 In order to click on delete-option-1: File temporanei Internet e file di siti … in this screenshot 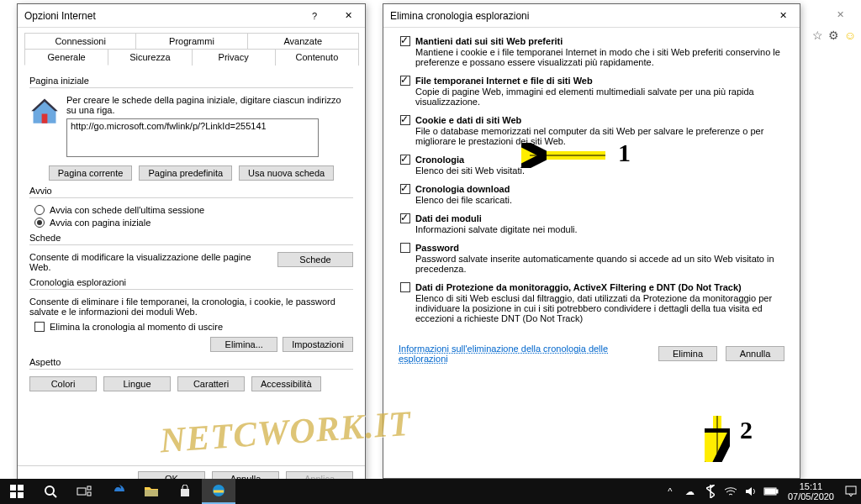, I will do `click(592, 91)`.